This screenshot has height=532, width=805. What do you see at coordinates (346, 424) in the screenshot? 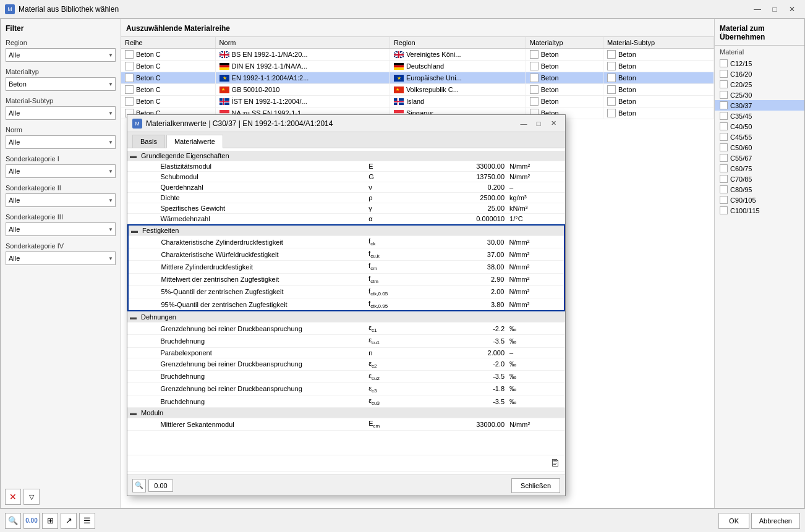
I see `table-row: Mittlerer Sekantenmodul Ecm 33000.00 N/m…` at bounding box center [346, 424].